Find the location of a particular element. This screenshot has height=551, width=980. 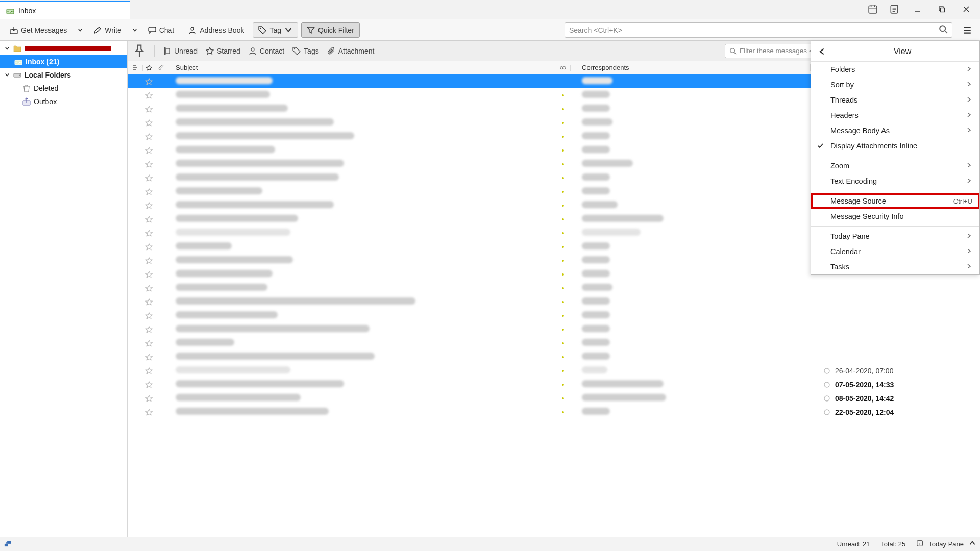

chat-button: Chat is located at coordinates (161, 30).